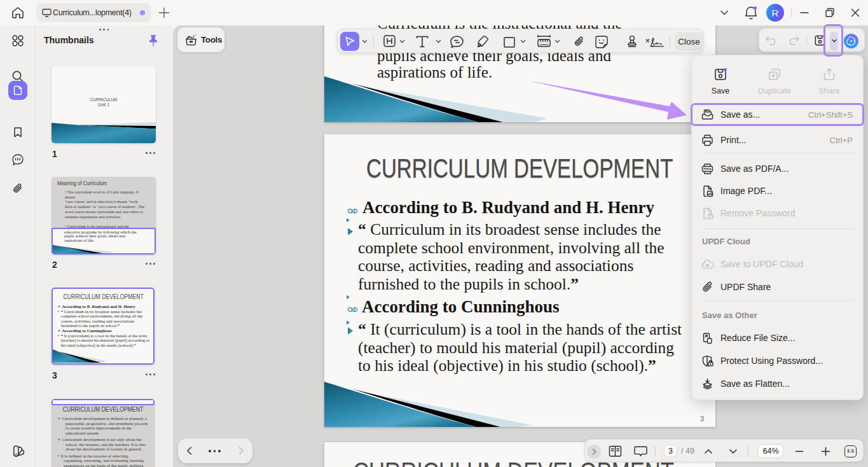 The height and width of the screenshot is (467, 868). What do you see at coordinates (707, 169) in the screenshot?
I see `svg-text: PDF/A` at bounding box center [707, 169].